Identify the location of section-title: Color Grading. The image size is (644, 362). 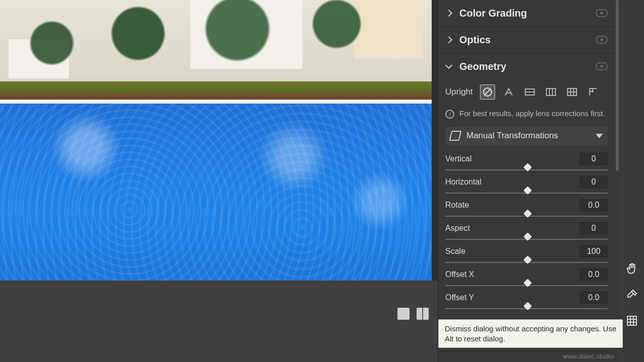
(524, 13).